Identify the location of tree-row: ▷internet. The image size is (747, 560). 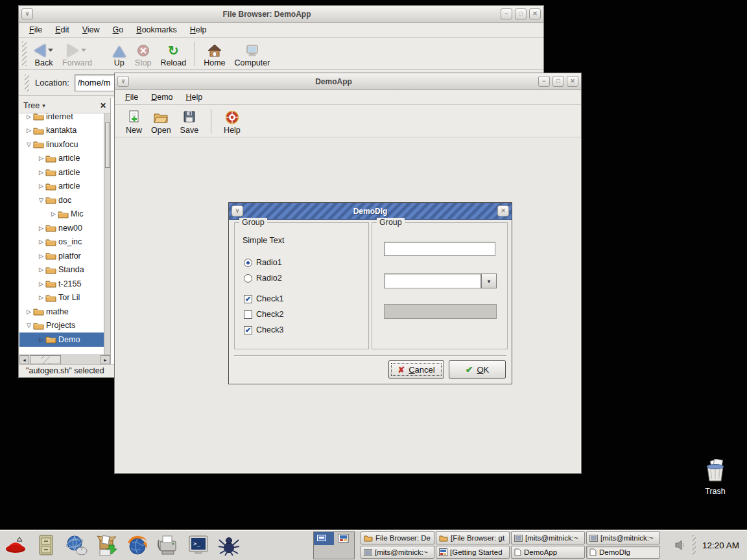
(62, 119).